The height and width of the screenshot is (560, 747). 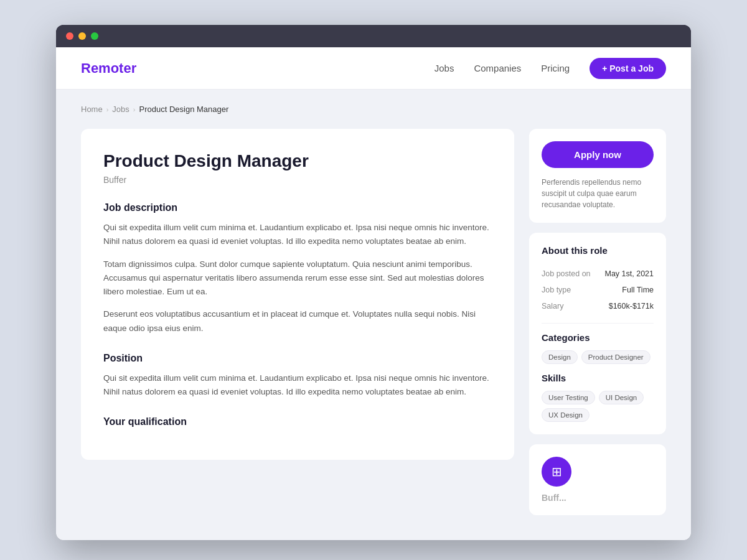 I want to click on post-job-button: + Post a Job, so click(x=627, y=68).